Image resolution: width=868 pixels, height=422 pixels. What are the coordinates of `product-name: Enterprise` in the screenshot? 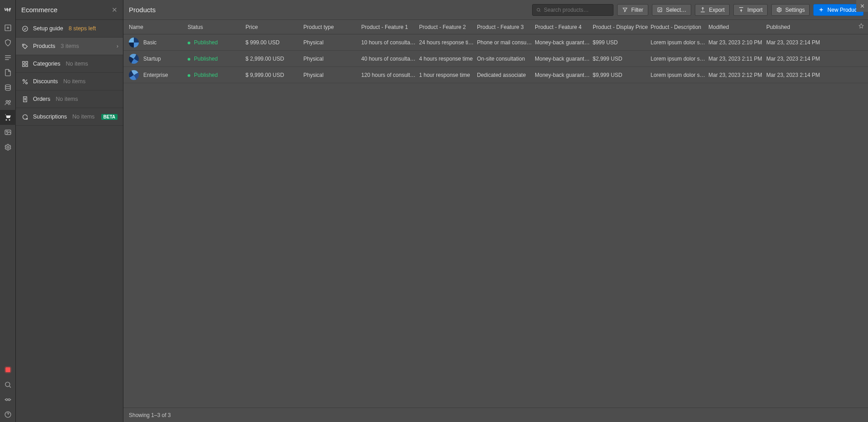 It's located at (156, 75).